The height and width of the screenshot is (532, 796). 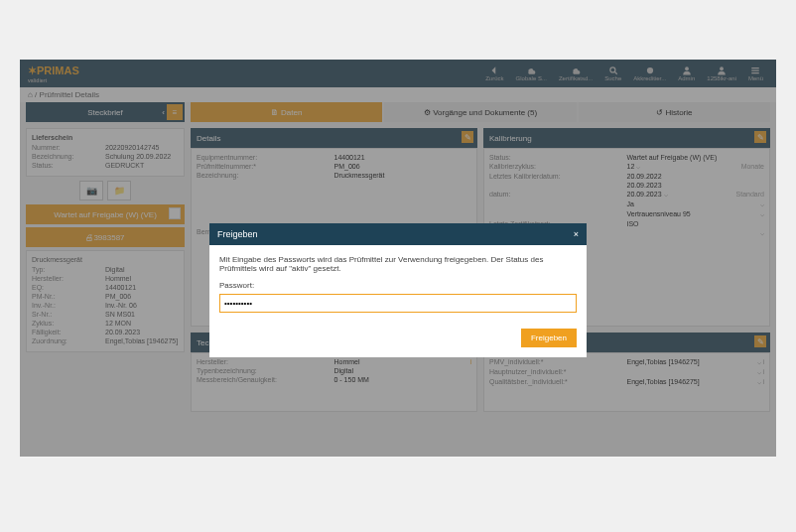 I want to click on modal-title: Freigeben, so click(x=238, y=234).